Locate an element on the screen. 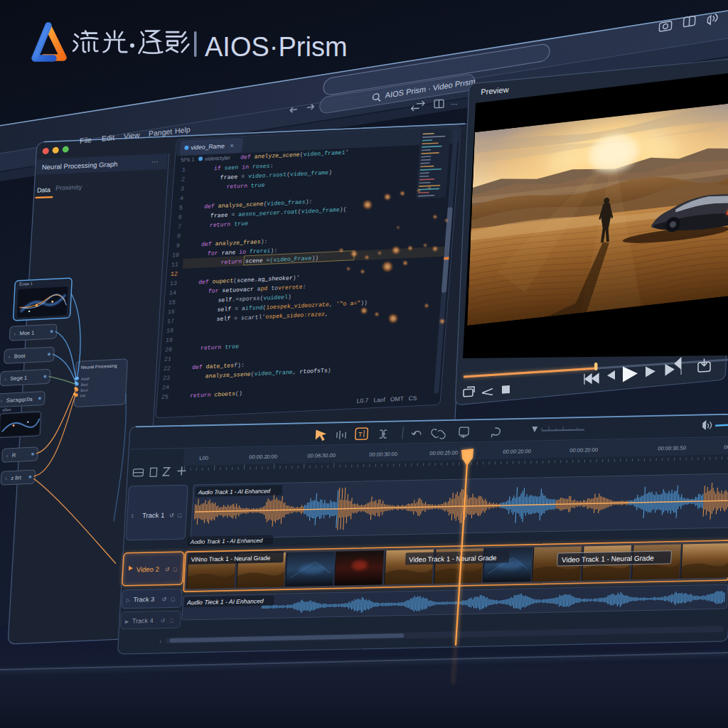 The height and width of the screenshot is (728, 728). svg-text: bat is located at coordinates (83, 395).